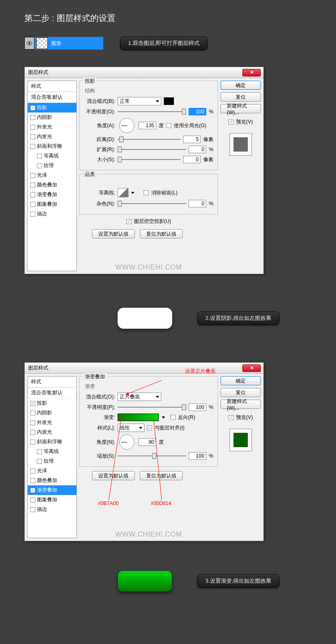 The image size is (336, 644). Describe the element at coordinates (197, 204) in the screenshot. I see `noise-input: 0` at that location.